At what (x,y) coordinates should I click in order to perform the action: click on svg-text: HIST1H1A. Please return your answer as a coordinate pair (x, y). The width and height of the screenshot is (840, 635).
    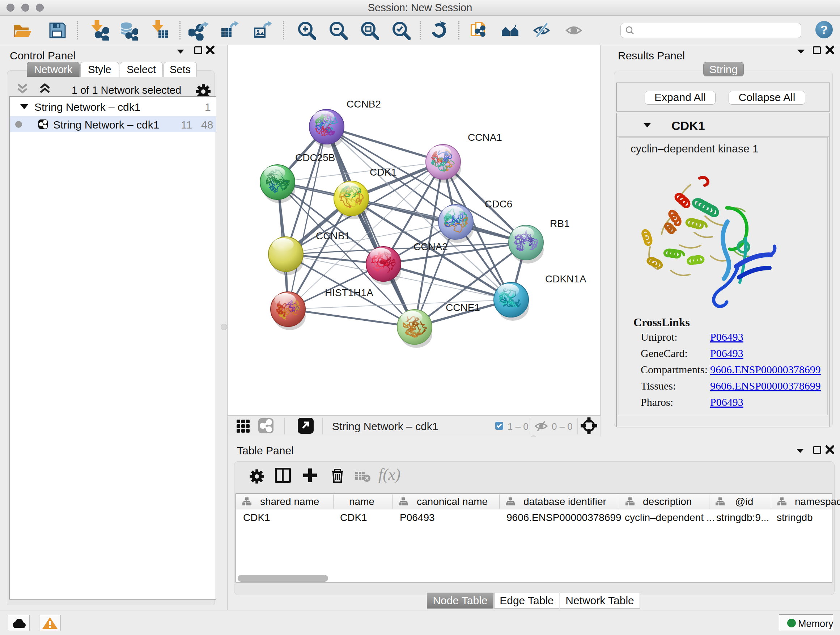
    Looking at the image, I should click on (349, 293).